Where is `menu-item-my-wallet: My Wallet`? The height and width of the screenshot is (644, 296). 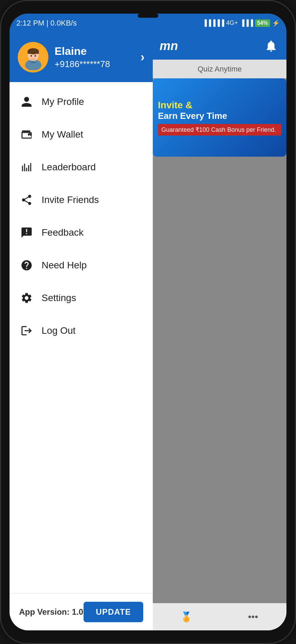 menu-item-my-wallet: My Wallet is located at coordinates (81, 135).